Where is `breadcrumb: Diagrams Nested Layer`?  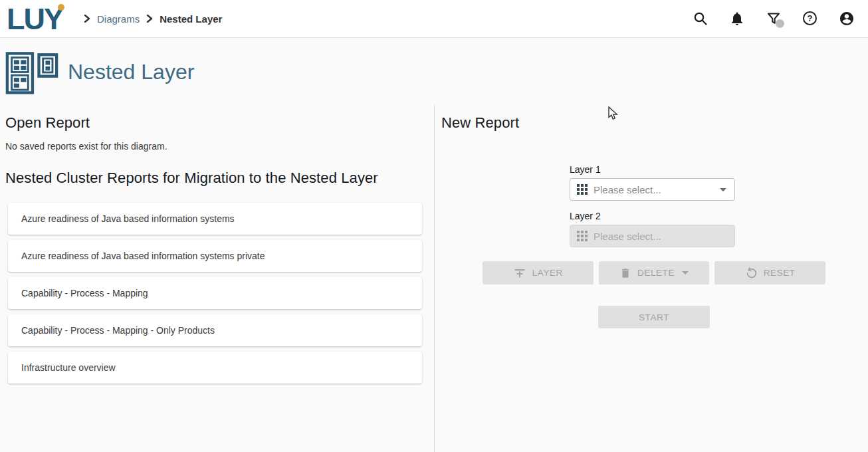 breadcrumb: Diagrams Nested Layer is located at coordinates (153, 19).